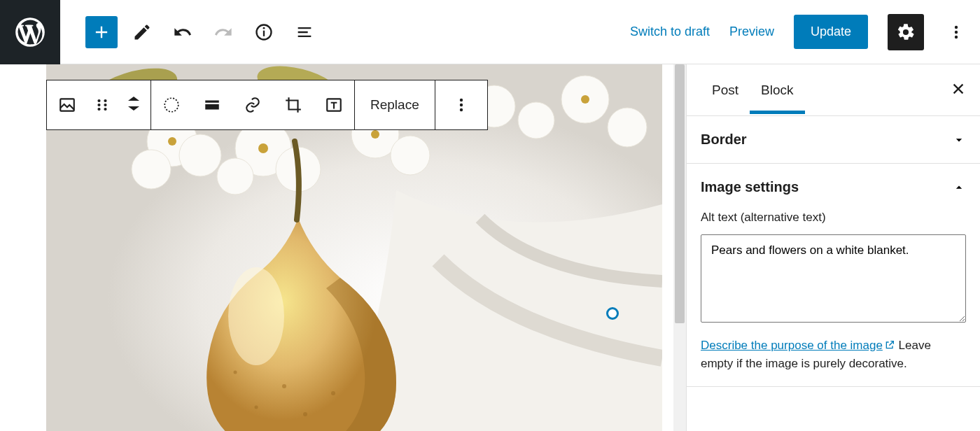  Describe the element at coordinates (102, 32) in the screenshot. I see `add-block-button` at that location.